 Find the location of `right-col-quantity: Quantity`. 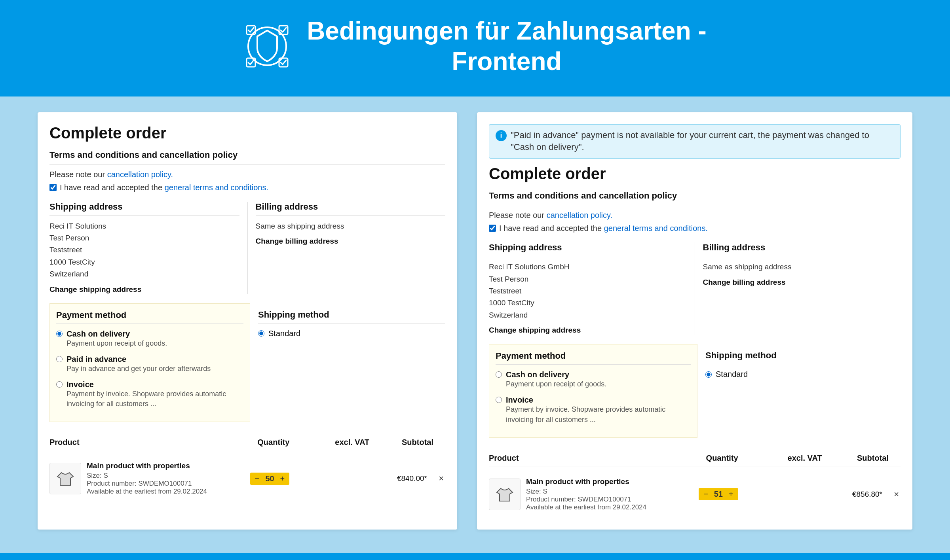

right-col-quantity: Quantity is located at coordinates (722, 458).